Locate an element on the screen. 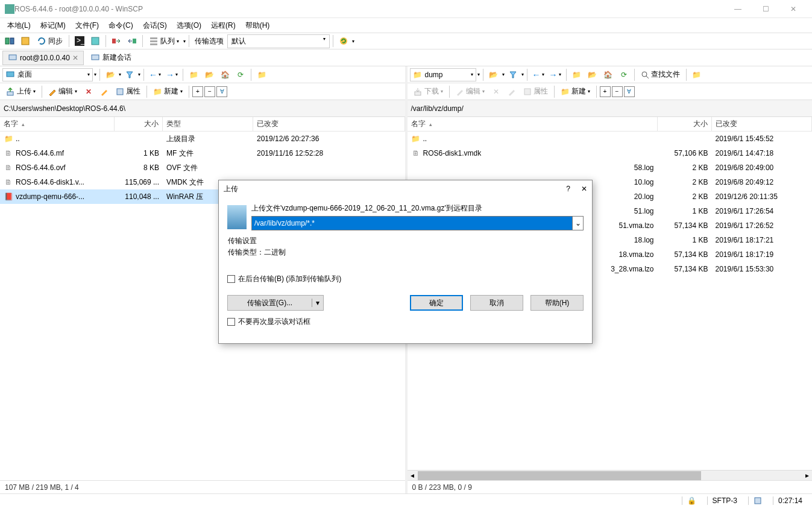 The width and height of the screenshot is (812, 520). menu-bar: 本地(L) 标记(M) 文件(F) 命令(C) 会话(S) 选项(O) 远程(R… is located at coordinates (406, 25).